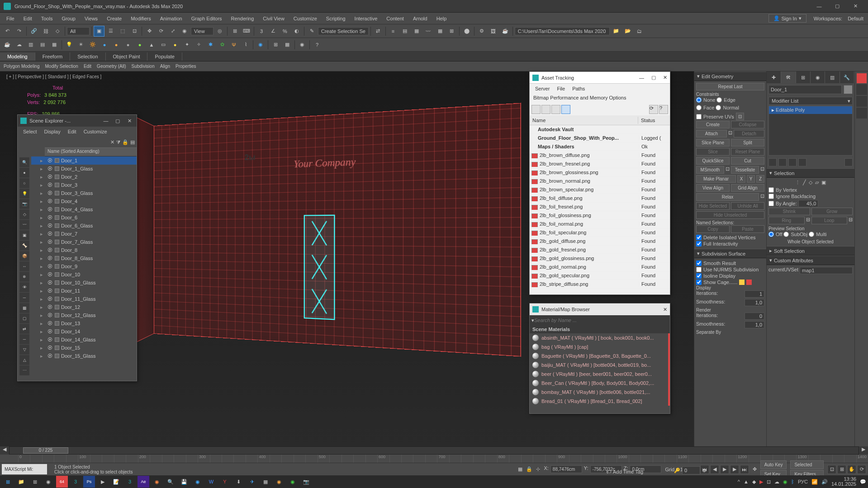 The image size is (868, 488). I want to click on goto-end-button: ⏭, so click(745, 469).